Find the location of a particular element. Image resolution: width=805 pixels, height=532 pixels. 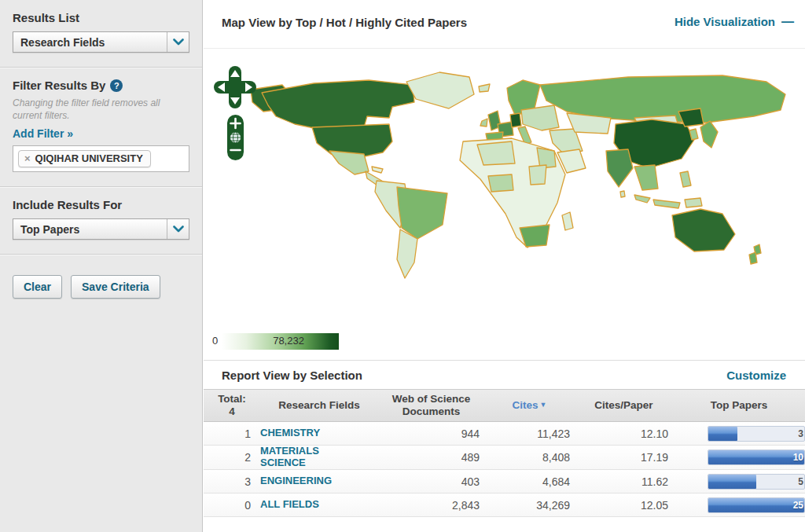

country-argentina is located at coordinates (407, 254).